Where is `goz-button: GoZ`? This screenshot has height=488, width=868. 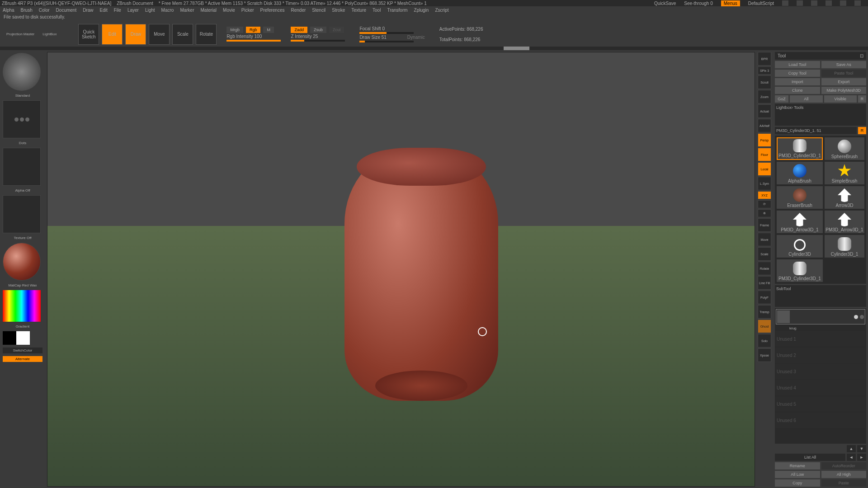 goz-button: GoZ is located at coordinates (782, 99).